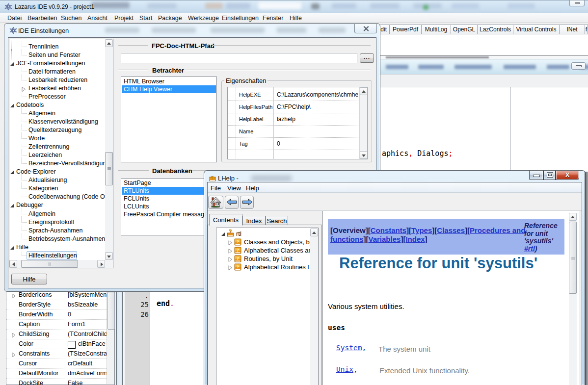  What do you see at coordinates (226, 220) in the screenshot?
I see `tab-contents: Contents` at bounding box center [226, 220].